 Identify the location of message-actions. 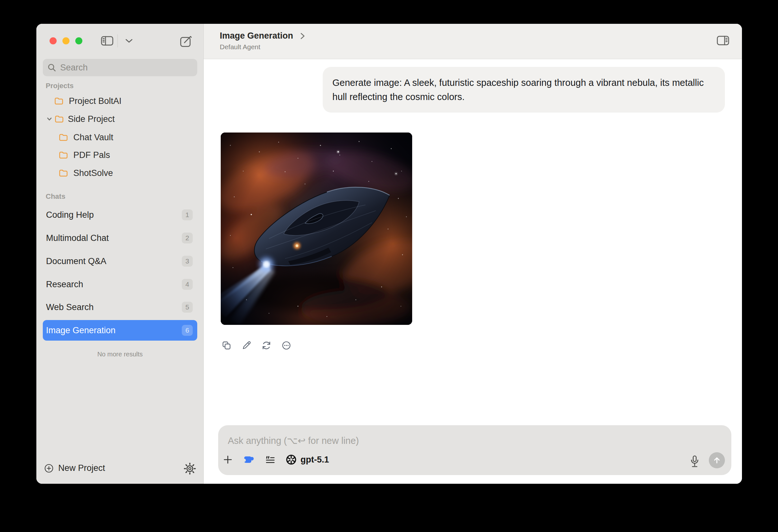
(256, 345).